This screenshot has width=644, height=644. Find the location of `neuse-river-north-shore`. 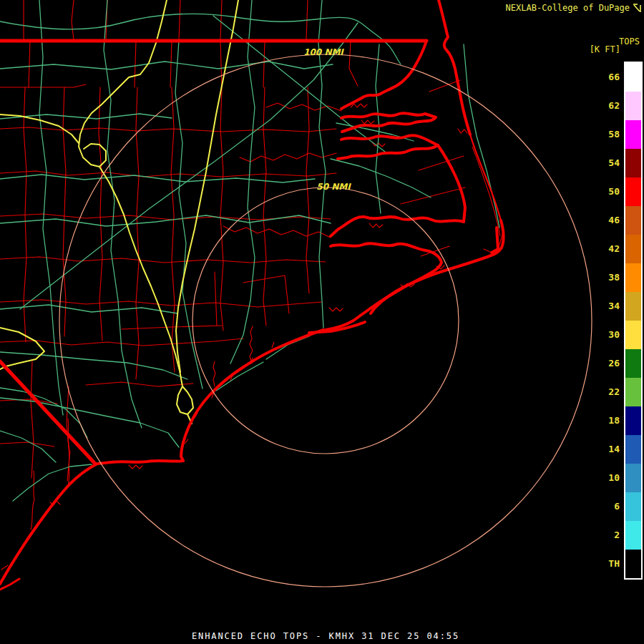

neuse-river-north-shore is located at coordinates (397, 226).